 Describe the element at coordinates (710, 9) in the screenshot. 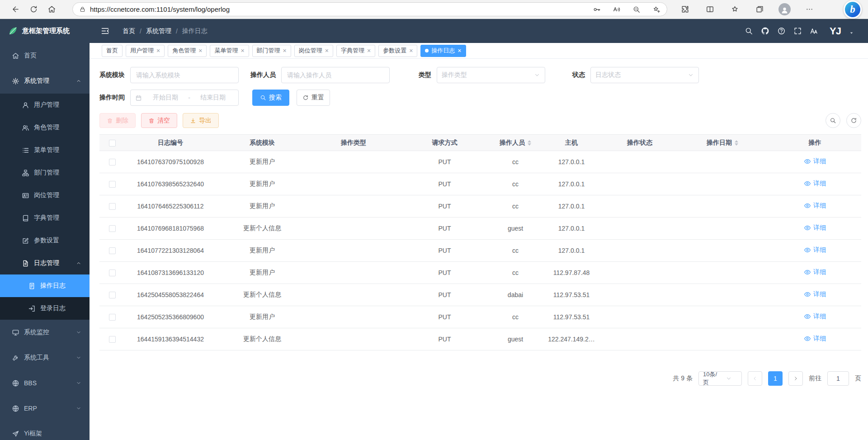

I see `split-screen-button` at that location.